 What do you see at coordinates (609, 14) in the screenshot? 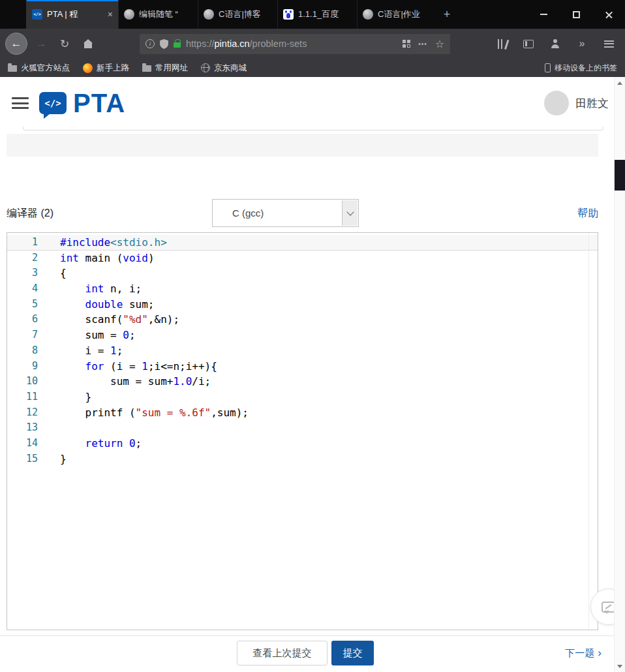
I see `close-window-button` at bounding box center [609, 14].